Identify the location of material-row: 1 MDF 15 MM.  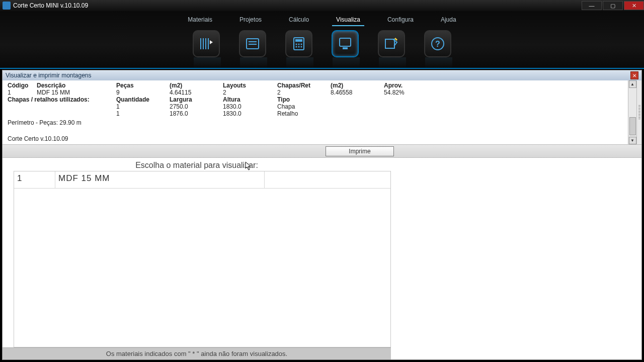
(202, 180).